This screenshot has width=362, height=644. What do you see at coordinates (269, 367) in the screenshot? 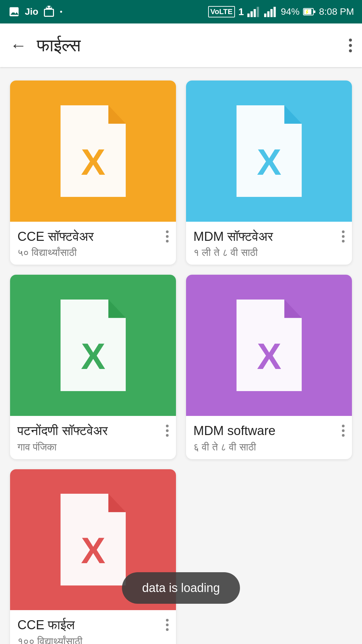
I see `file-card-mdm-software-2: X MDM software६ वी ते ८ वी साठी` at bounding box center [269, 367].